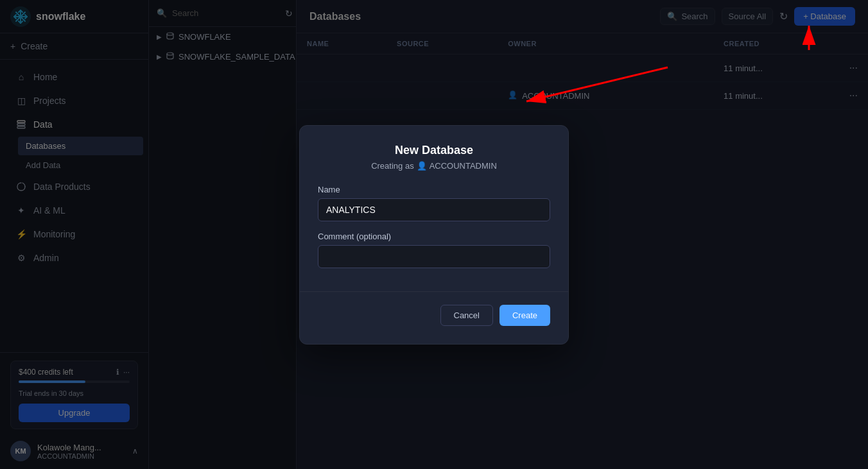  Describe the element at coordinates (434, 236) in the screenshot. I see `comment-label: Comment (optional)` at that location.